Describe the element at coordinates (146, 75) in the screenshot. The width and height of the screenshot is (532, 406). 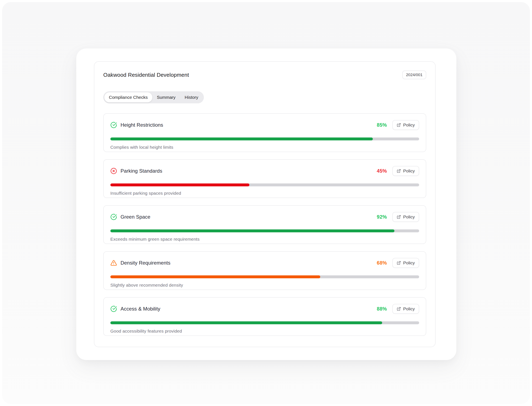
I see `page-title: Oakwood Residential Development` at that location.